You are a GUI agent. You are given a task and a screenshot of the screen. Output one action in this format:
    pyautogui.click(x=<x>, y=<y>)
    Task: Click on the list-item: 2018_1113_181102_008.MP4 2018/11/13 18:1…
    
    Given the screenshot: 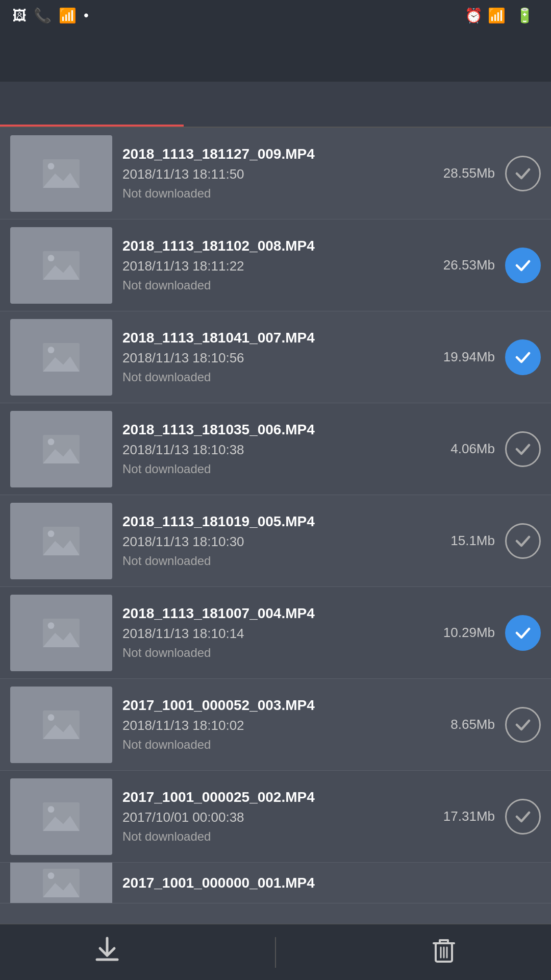 What is the action you would take?
    pyautogui.click(x=276, y=265)
    